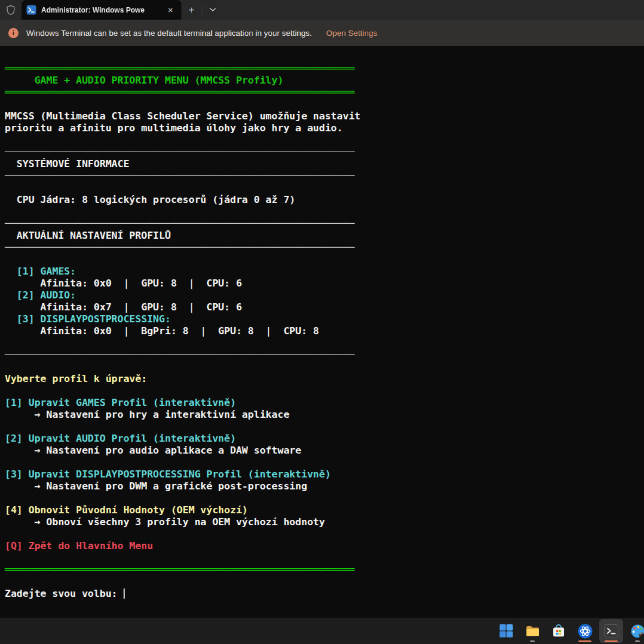 The image size is (644, 644). What do you see at coordinates (170, 33) in the screenshot?
I see `banner-message: Windows Terminal can be set as the defau…` at bounding box center [170, 33].